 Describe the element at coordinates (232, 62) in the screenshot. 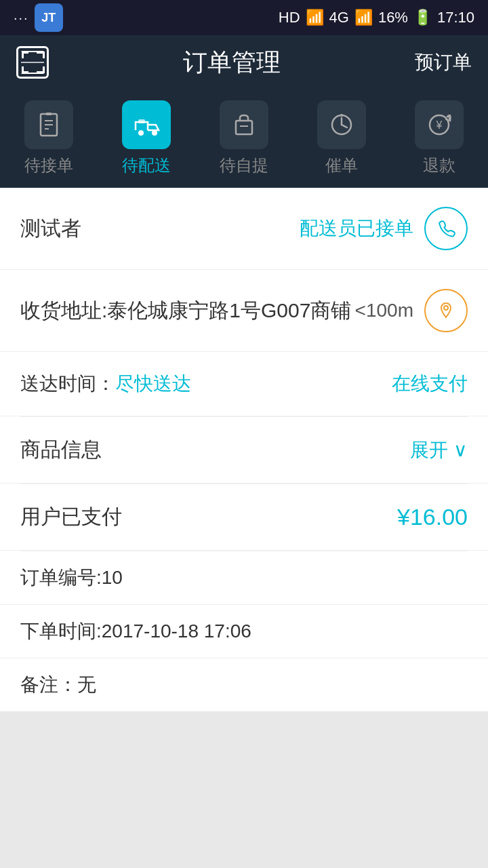

I see `page-title: 订单管理` at that location.